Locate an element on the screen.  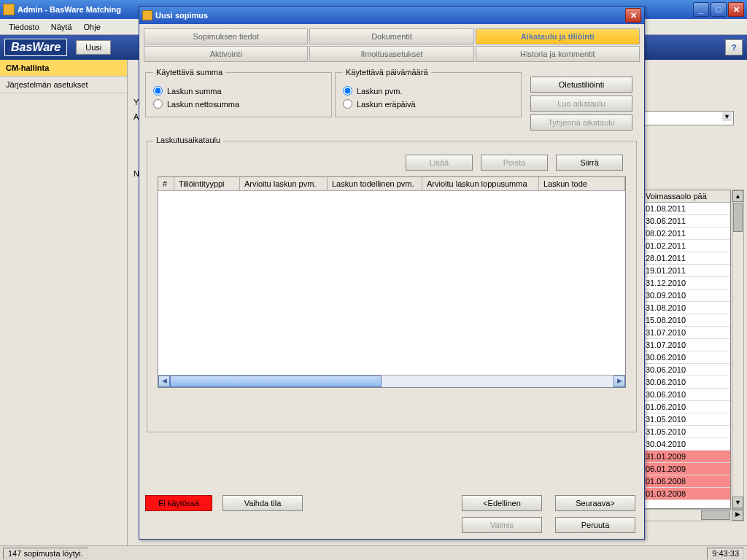
tab-schedule-accounting: Aikataulu ja tiliöinti is located at coordinates (557, 36).